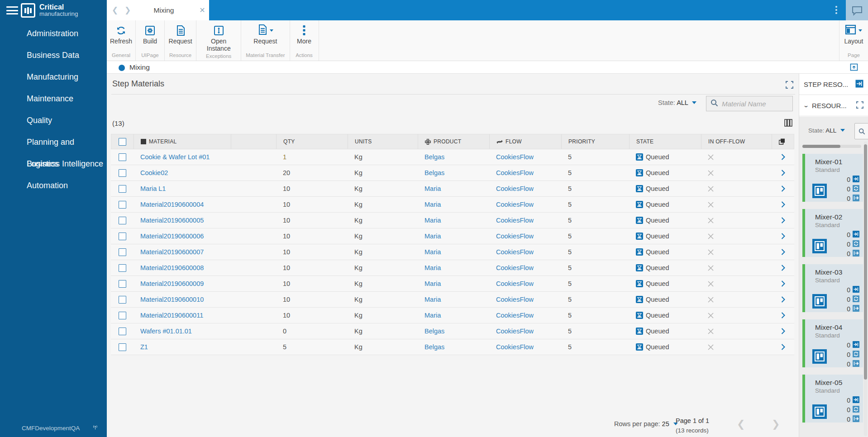 The image size is (868, 437). What do you see at coordinates (172, 268) in the screenshot?
I see `material-link: Material20190600008` at bounding box center [172, 268].